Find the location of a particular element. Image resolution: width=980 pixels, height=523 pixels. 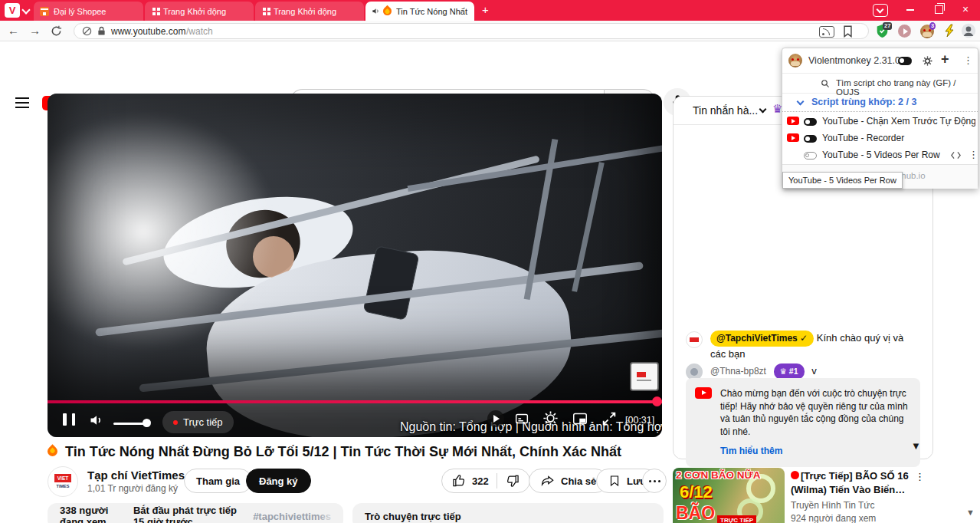

live-dot-icon is located at coordinates (175, 423).